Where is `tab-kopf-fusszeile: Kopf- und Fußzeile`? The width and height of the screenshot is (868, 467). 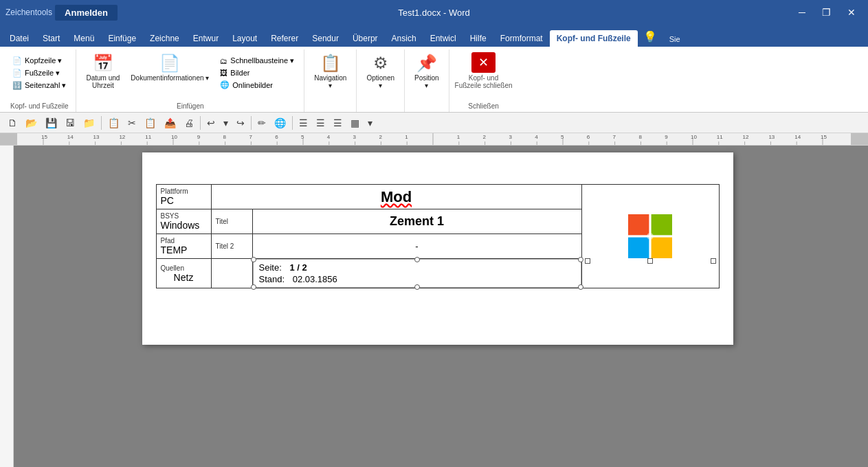
tab-kopf-fusszeile: Kopf- und Fußzeile is located at coordinates (594, 38).